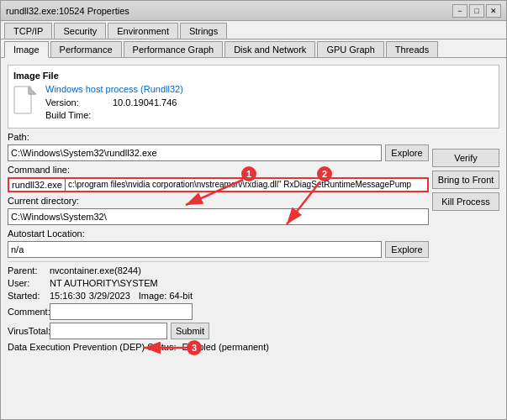  Describe the element at coordinates (109, 296) in the screenshot. I see `started-date: 3/29/2023` at that location.